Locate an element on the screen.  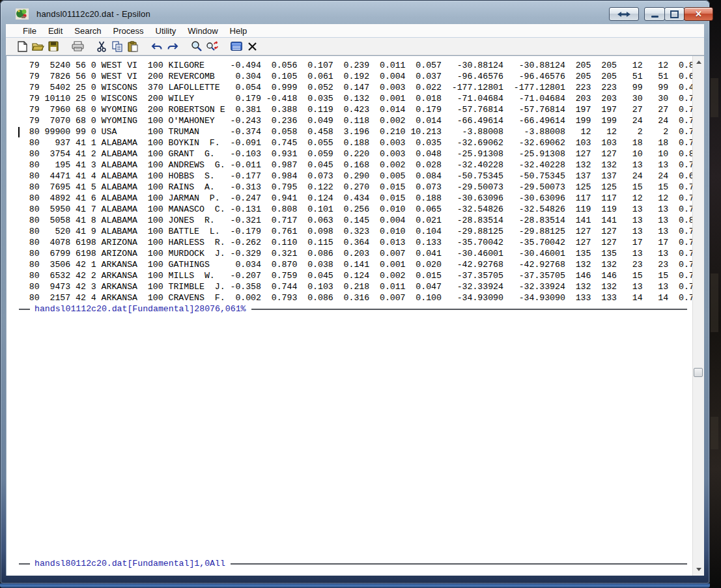
editor-line: 80 7695 41 5 ALABAMA 100 RAINS A. -0.313… is located at coordinates (356, 188).